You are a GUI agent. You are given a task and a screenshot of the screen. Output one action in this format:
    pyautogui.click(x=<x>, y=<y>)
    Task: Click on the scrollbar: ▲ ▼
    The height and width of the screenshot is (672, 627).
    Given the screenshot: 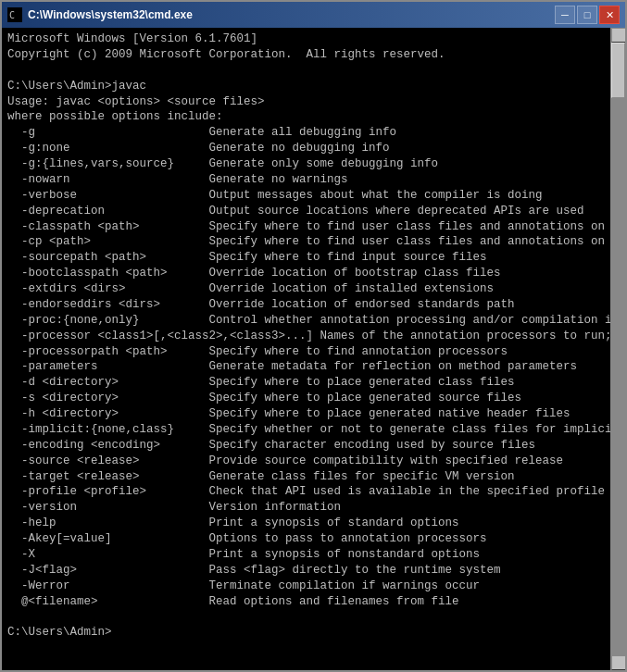 What is the action you would take?
    pyautogui.click(x=618, y=349)
    